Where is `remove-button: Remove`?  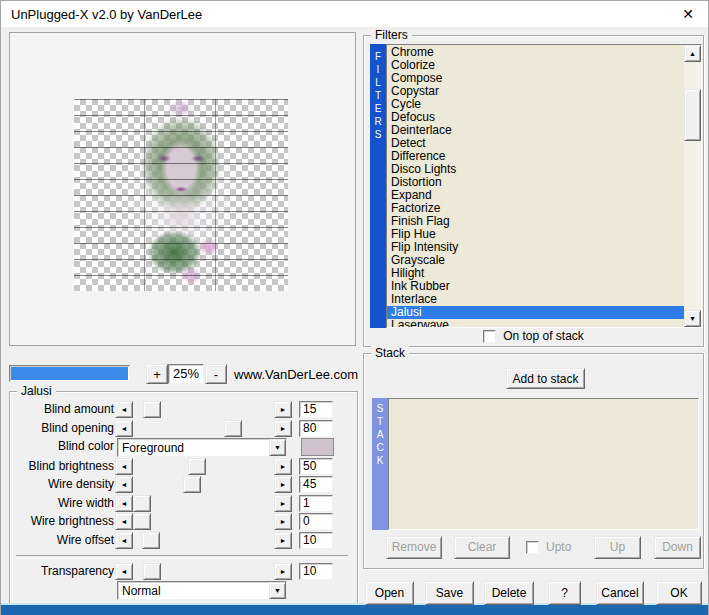
remove-button: Remove is located at coordinates (414, 548).